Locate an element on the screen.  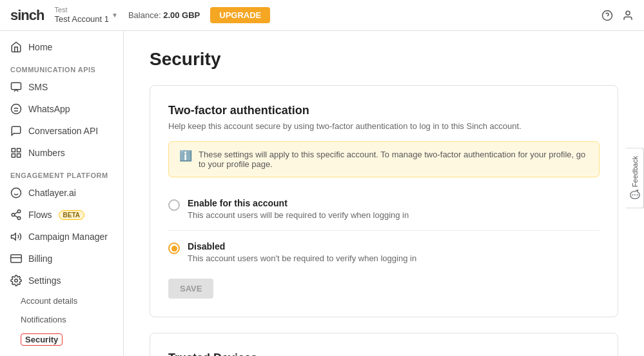
radio-disabled-label: Disabled This account users won't be req… is located at coordinates (302, 252).